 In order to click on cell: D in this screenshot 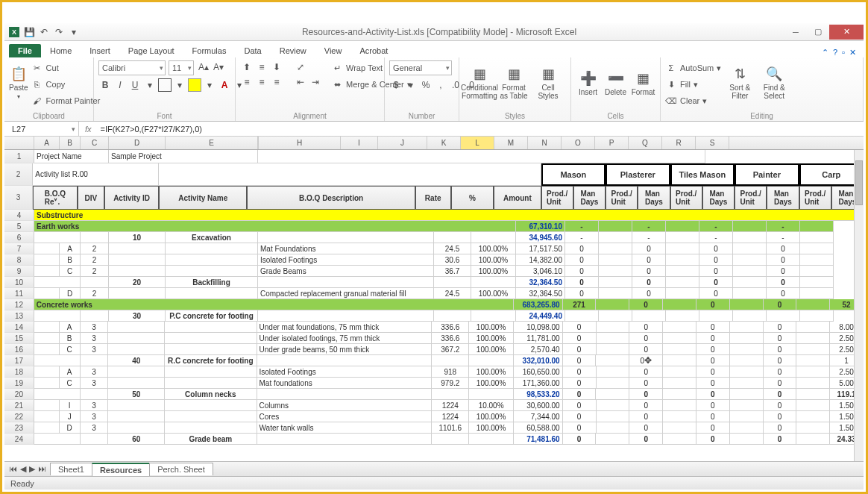, I will do `click(70, 294)`.